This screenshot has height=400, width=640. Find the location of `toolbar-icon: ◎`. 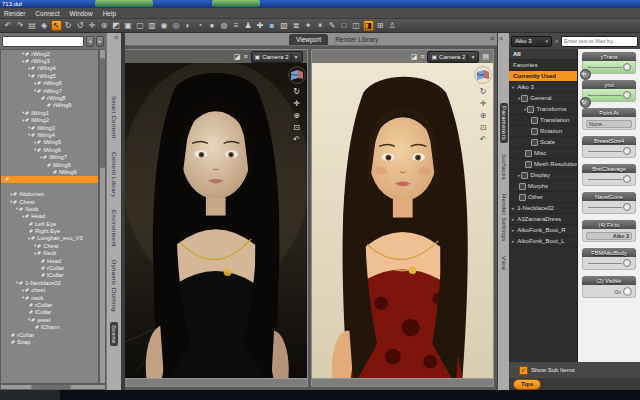

toolbar-icon: ◎ is located at coordinates (176, 26).